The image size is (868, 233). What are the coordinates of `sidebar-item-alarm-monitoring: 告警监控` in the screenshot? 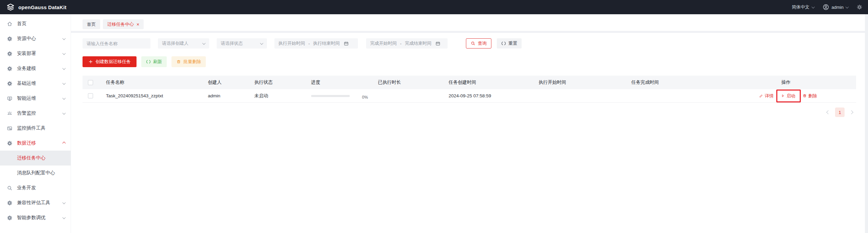 It's located at (35, 113).